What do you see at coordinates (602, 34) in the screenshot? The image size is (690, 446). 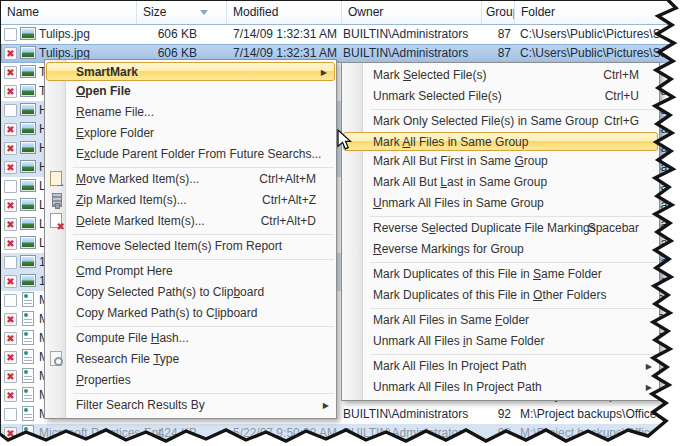 I see `file-folder: C:\Users\Public\Pictures\Sa...` at bounding box center [602, 34].